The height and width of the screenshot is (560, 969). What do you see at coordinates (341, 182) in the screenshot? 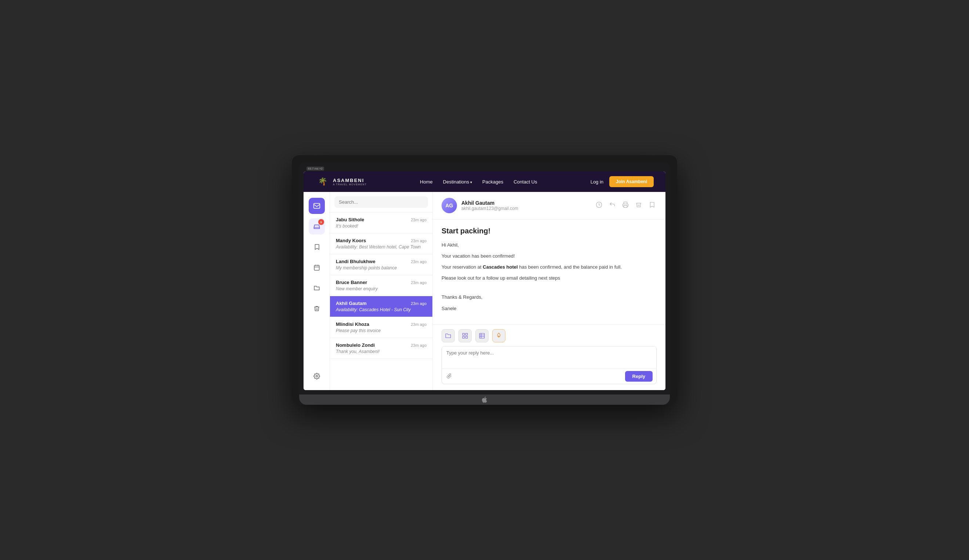
I see `logo: 🌴 ASAMBENI A TRAVEL MOVEMENT` at bounding box center [341, 182].